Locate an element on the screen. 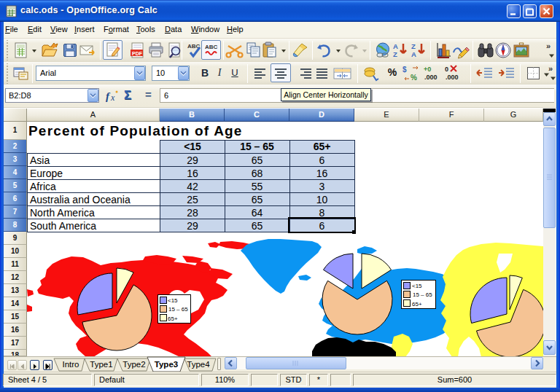  svg-text: 0 is located at coordinates (446, 69).